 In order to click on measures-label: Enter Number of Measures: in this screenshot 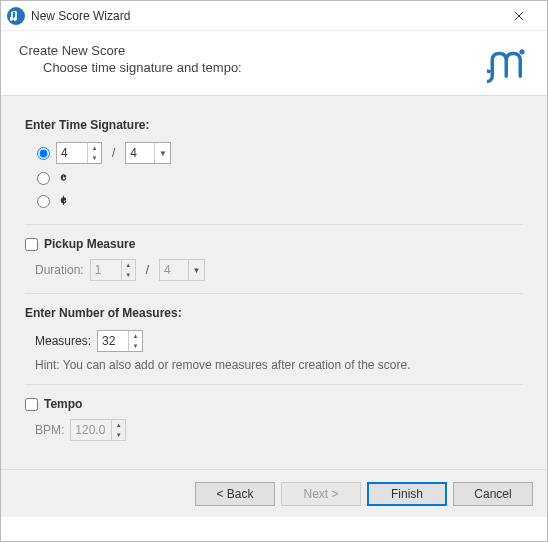, I will do `click(274, 313)`.